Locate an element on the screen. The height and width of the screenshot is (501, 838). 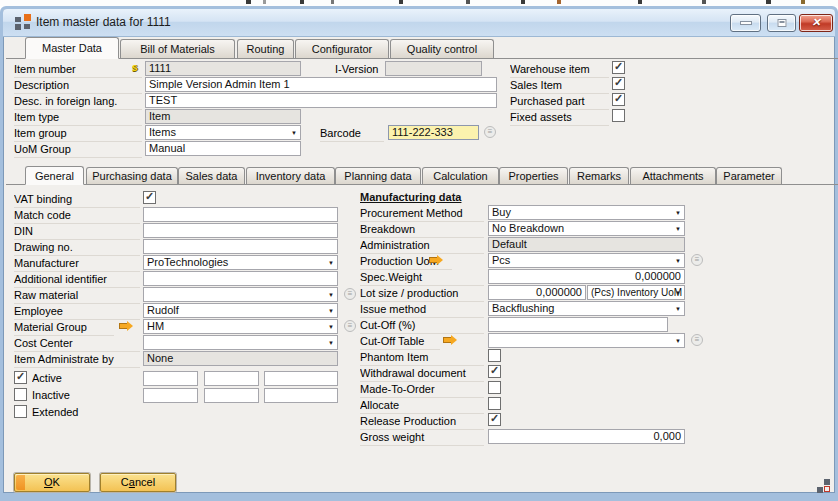
tab-master-data: Master Data is located at coordinates (72, 48).